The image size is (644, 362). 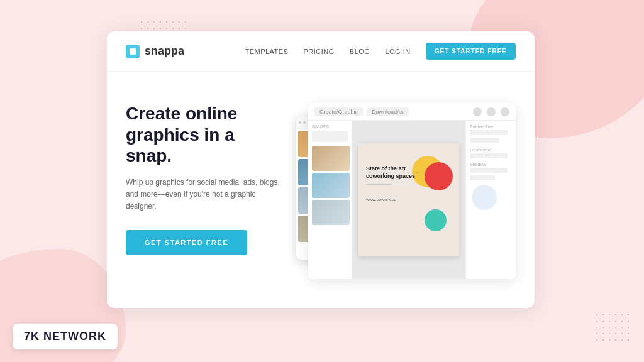 What do you see at coordinates (409, 200) in the screenshot?
I see `editor-canvas: State of the art coworking spaces www.co…` at bounding box center [409, 200].